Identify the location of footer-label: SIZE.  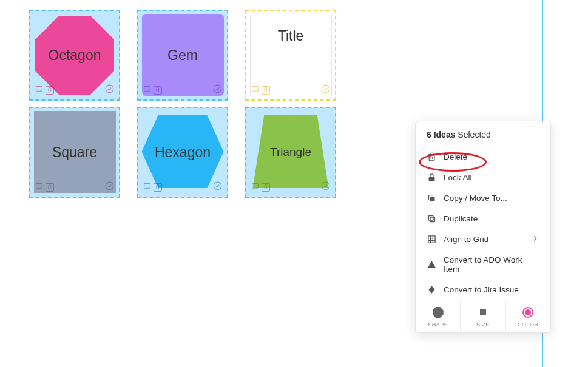
(483, 325).